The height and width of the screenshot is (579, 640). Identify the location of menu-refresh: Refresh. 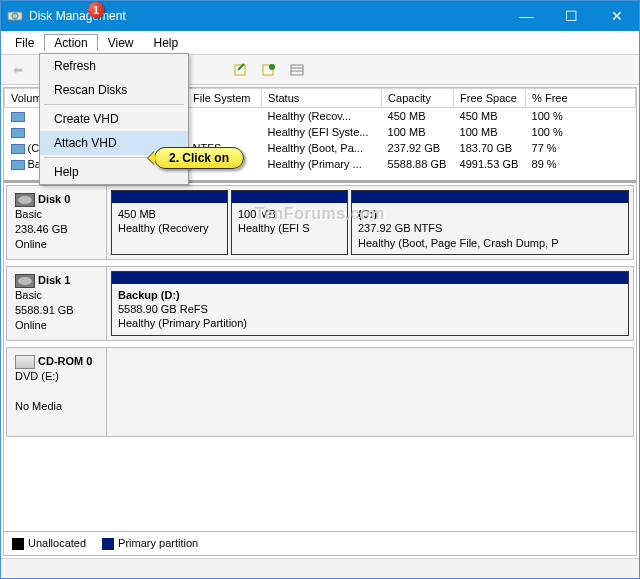
(114, 66).